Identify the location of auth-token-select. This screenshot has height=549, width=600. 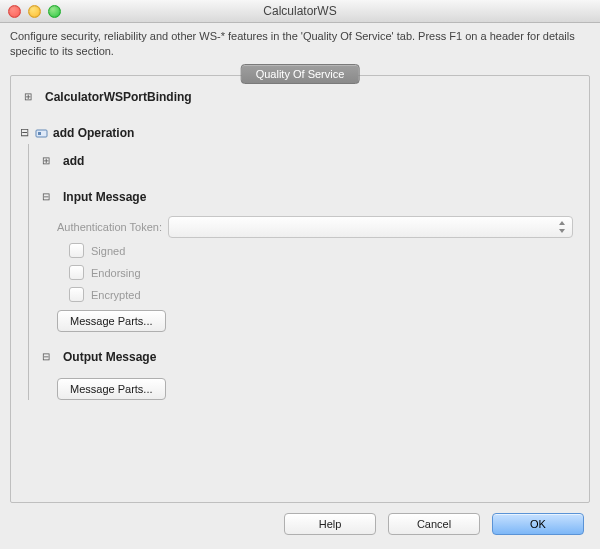
(370, 227).